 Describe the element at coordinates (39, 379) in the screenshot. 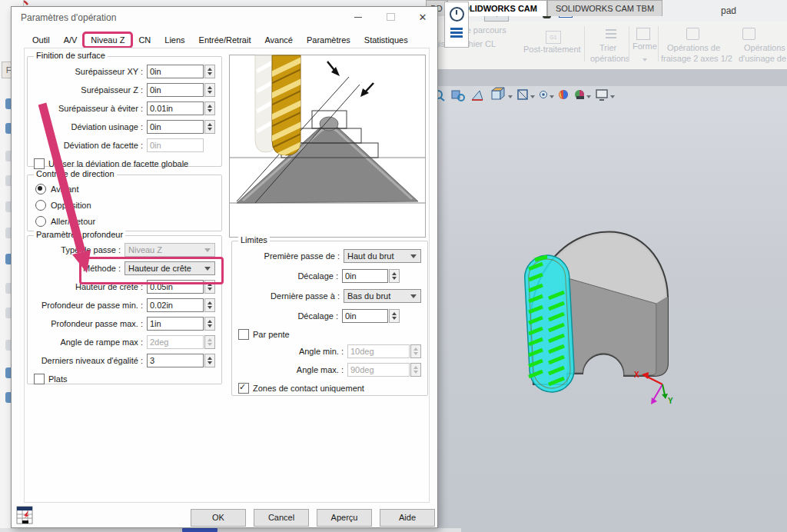

I see `plats-checkbox` at that location.